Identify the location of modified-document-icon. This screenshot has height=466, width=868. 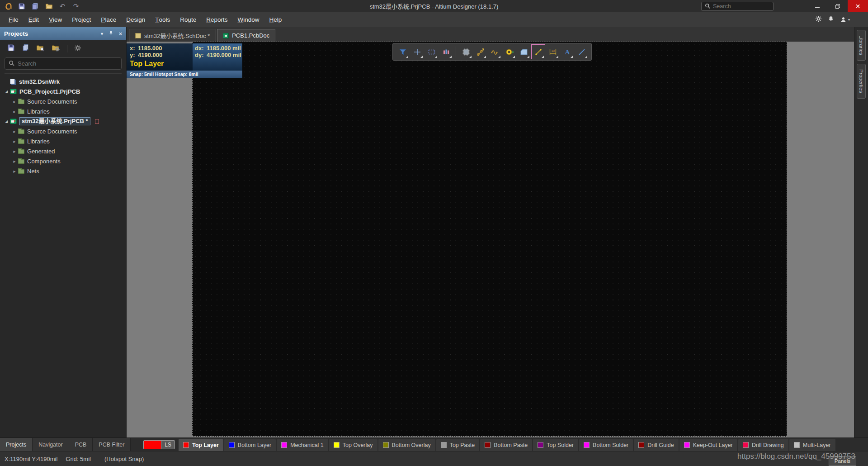
(97, 121).